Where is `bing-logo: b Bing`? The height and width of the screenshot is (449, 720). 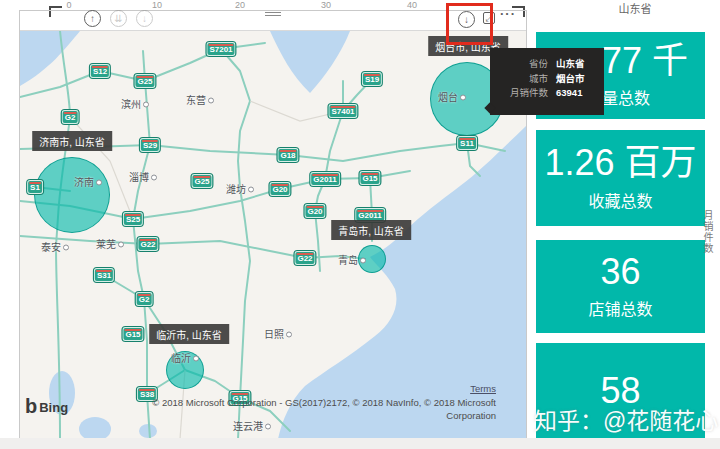
bing-logo: b Bing is located at coordinates (46, 406).